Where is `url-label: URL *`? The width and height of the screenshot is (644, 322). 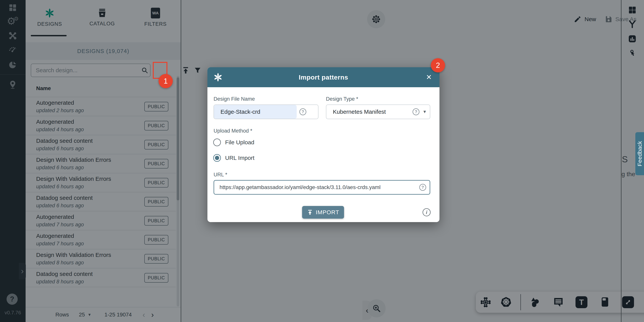
url-label: URL * is located at coordinates (220, 175).